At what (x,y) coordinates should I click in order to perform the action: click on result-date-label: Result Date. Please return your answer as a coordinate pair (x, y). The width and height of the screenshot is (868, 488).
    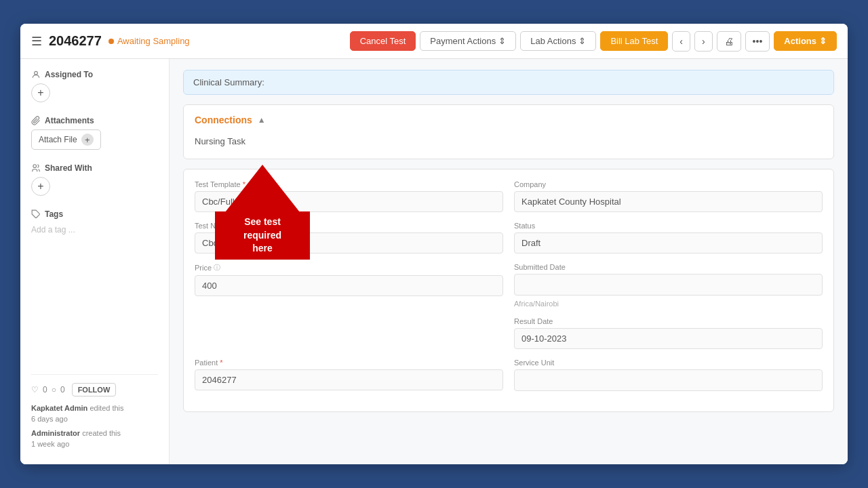
    Looking at the image, I should click on (669, 321).